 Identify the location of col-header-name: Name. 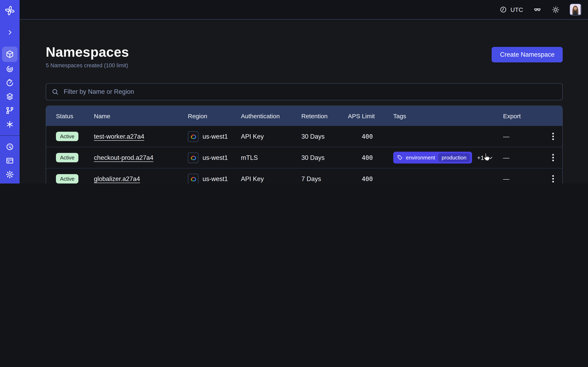
(141, 116).